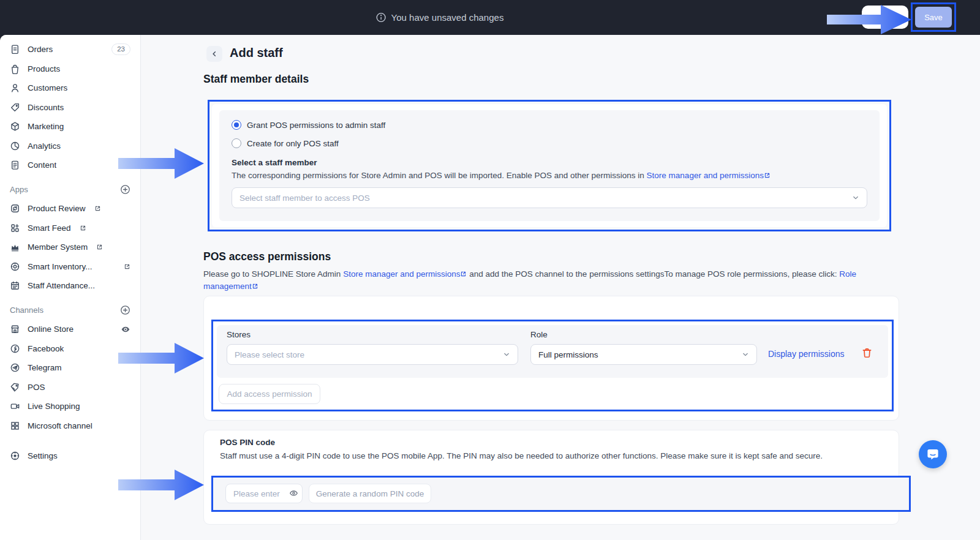 This screenshot has height=540, width=980. Describe the element at coordinates (126, 329) in the screenshot. I see `eye-icon` at that location.